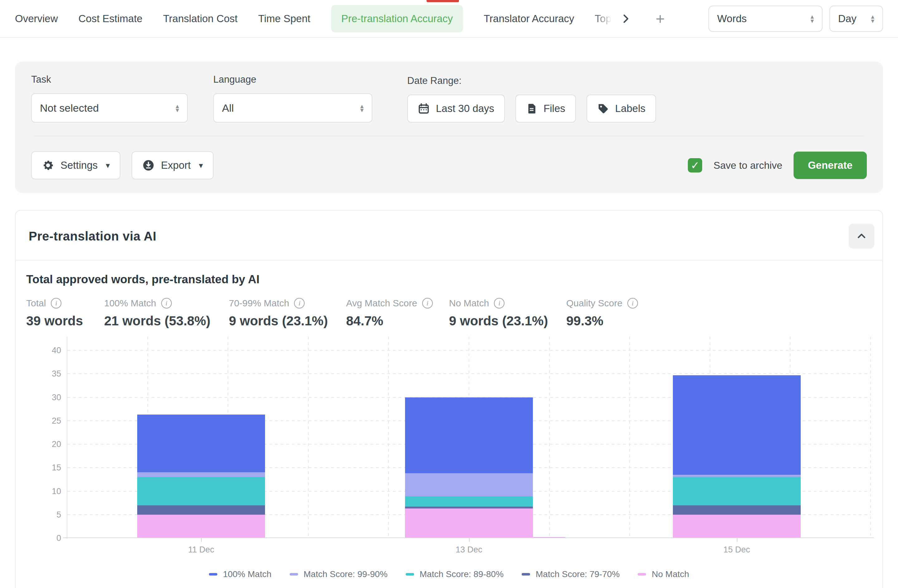 The height and width of the screenshot is (588, 898). What do you see at coordinates (732, 19) in the screenshot?
I see `unit-select-value: Words` at bounding box center [732, 19].